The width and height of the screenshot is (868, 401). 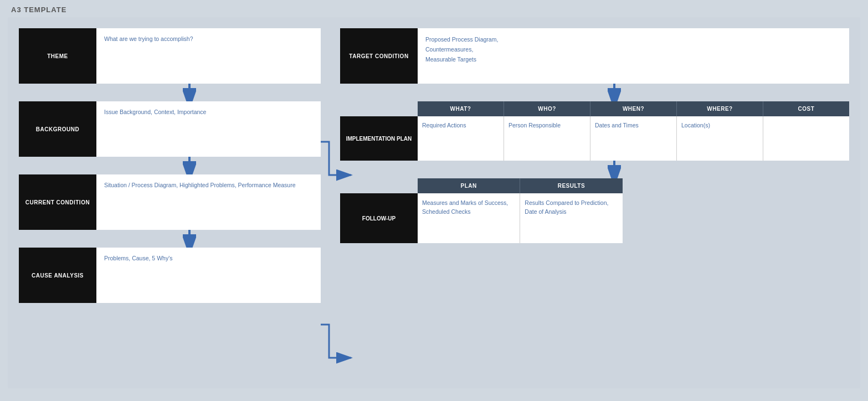 What do you see at coordinates (614, 169) in the screenshot?
I see `arrow-impl-to-followup` at bounding box center [614, 169].